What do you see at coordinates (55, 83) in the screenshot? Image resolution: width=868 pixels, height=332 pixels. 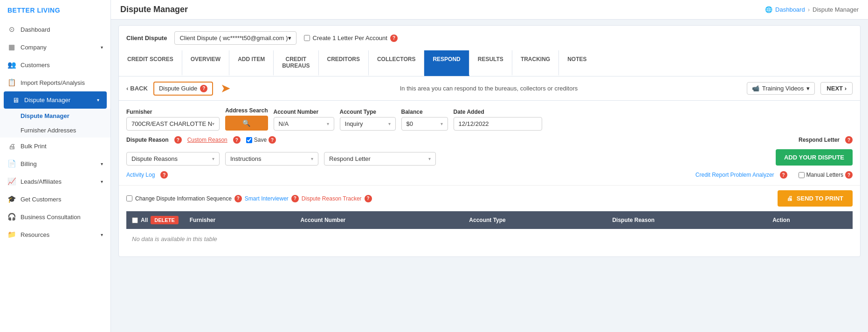 I see `sidebar-item-import-reports: 📋 Import Reports/Analysis` at bounding box center [55, 83].